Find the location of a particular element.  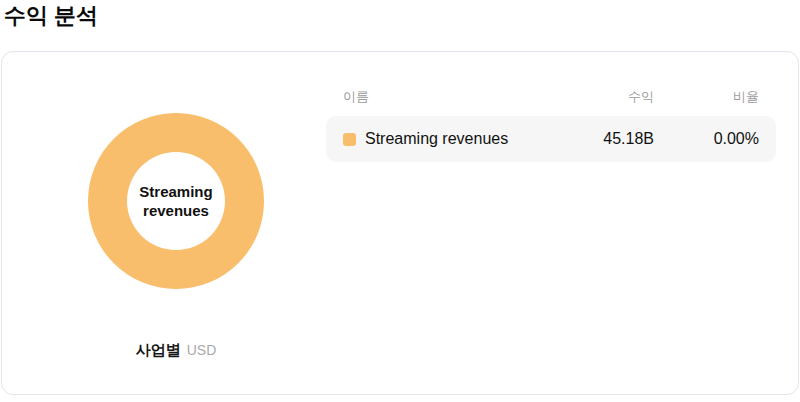

row-name-label: Streaming revenues is located at coordinates (436, 139).